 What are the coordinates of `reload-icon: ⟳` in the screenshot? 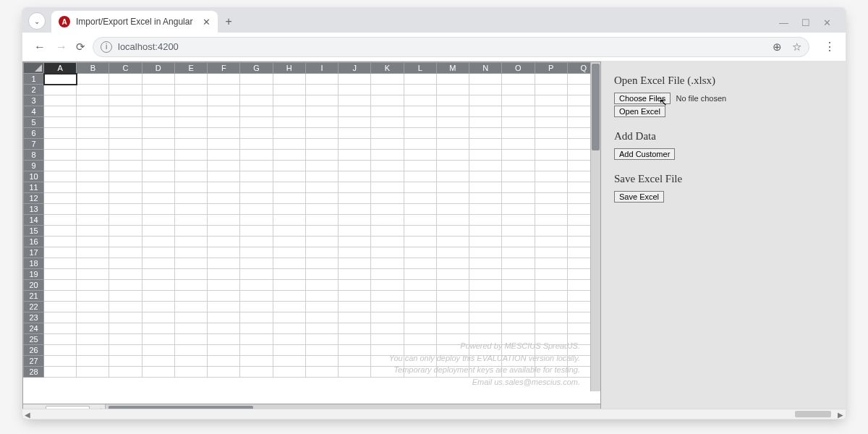 It's located at (81, 47).